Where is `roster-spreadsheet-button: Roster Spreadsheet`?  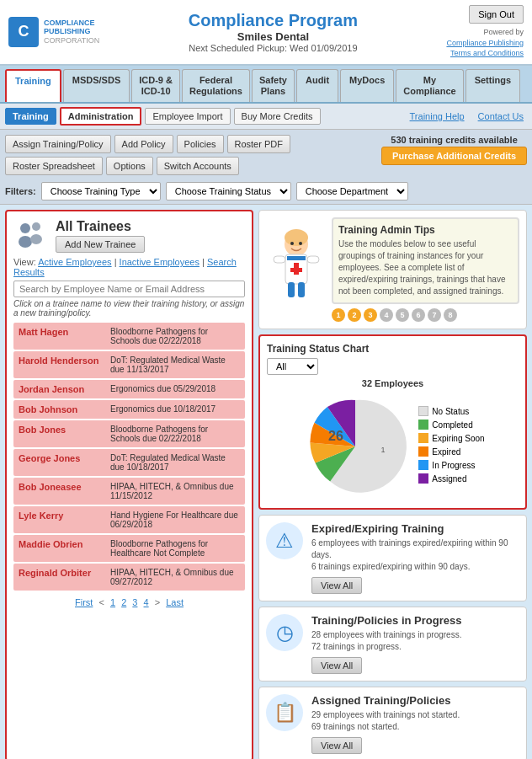
roster-spreadsheet-button: Roster Spreadsheet is located at coordinates (54, 166).